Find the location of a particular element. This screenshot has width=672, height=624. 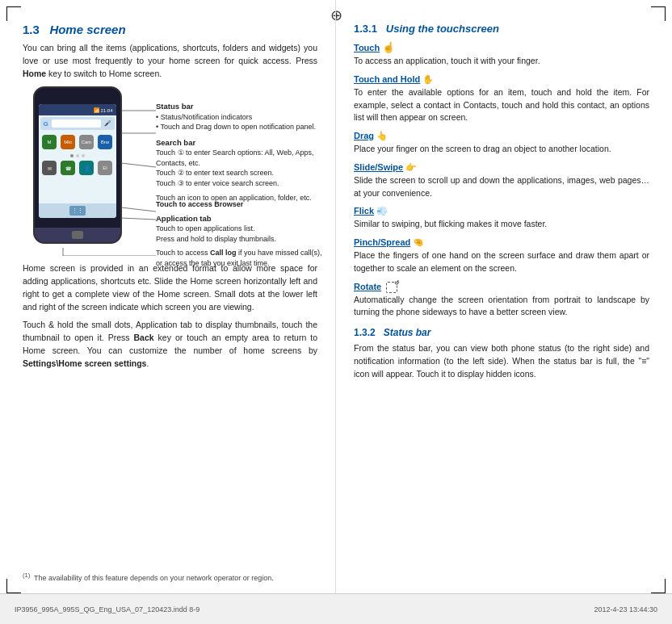

footnote: (1) The availability of this feature dep… is located at coordinates (172, 576).